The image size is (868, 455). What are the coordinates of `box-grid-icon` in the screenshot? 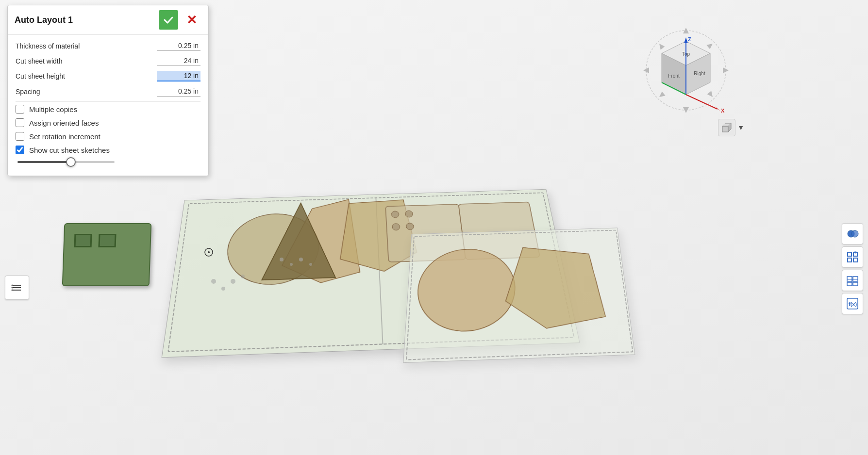 It's located at (852, 280).